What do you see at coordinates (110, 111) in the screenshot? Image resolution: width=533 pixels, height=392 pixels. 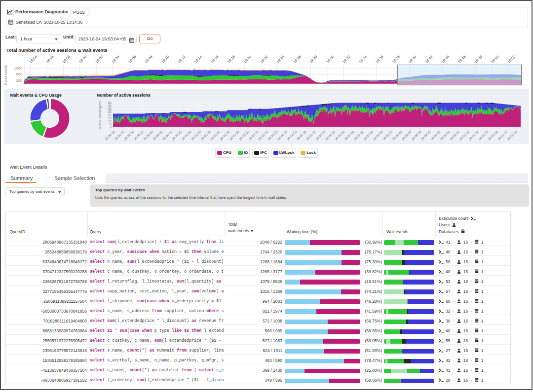 I see `svg-text: 25` at bounding box center [110, 111].